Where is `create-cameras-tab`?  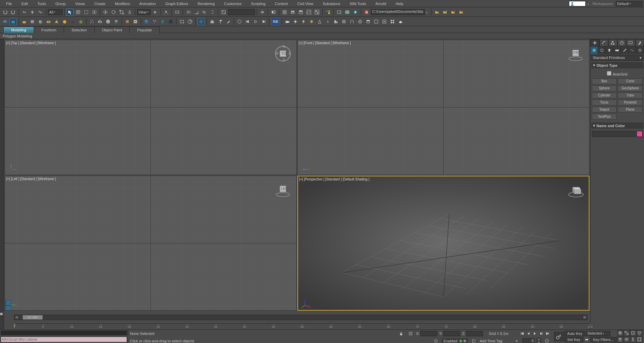 create-cameras-tab is located at coordinates (617, 50).